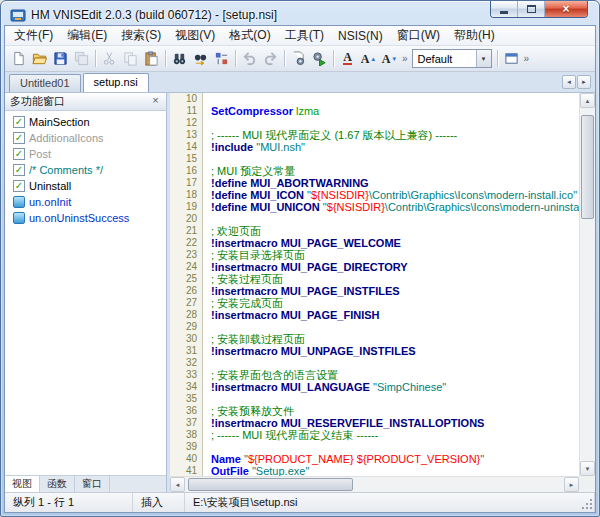 This screenshot has height=517, width=600. I want to click on code-line: 34!insertmacro MUI_LANGUAGE "SimpChinese…, so click(374, 387).